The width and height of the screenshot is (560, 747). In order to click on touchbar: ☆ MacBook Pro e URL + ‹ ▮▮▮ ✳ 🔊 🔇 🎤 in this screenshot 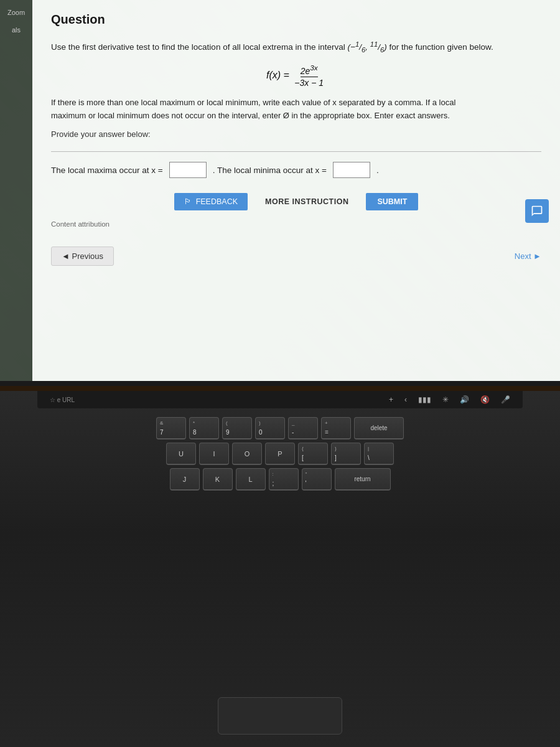, I will do `click(280, 400)`.